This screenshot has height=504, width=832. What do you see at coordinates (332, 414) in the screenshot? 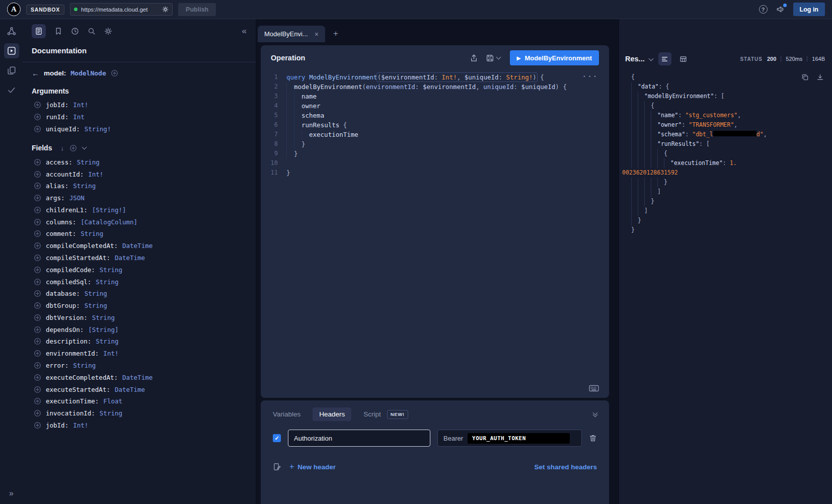
I see `tab-headers: Headers` at bounding box center [332, 414].